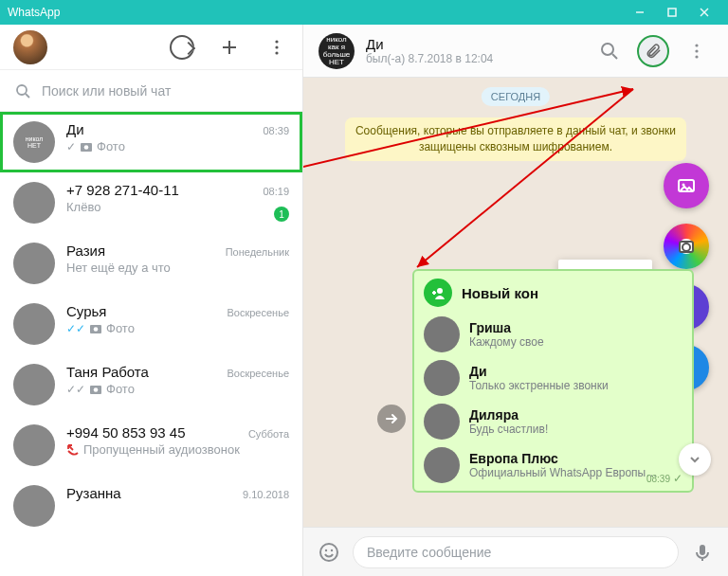  Describe the element at coordinates (146, 371) in the screenshot. I see `chat-name: Таня Работа` at that location.